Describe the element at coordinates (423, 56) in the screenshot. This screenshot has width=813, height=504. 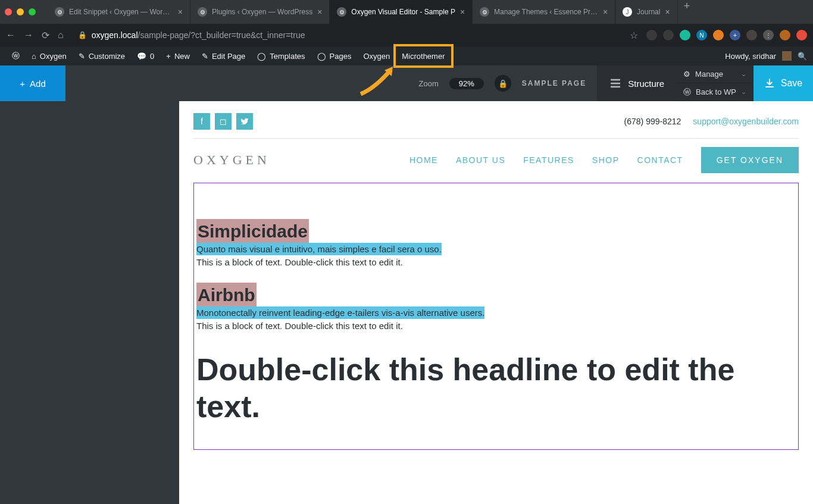
I see `wp-microthemer-label: Microthemer` at that location.